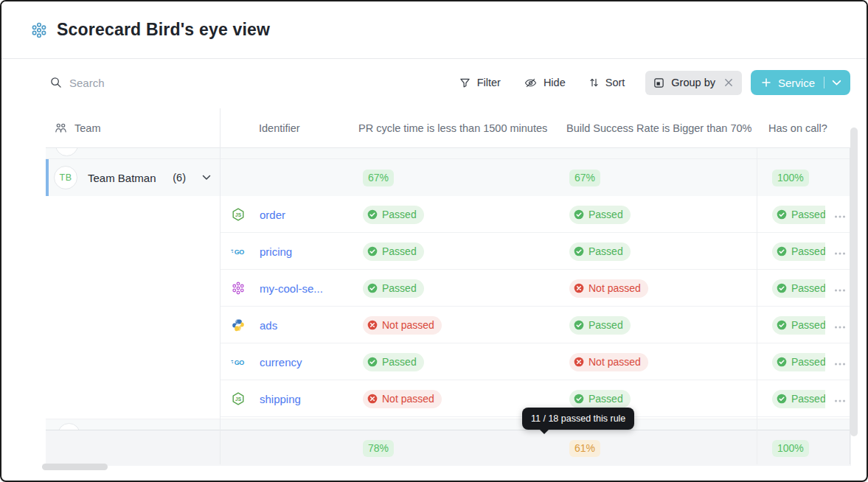 This screenshot has width=868, height=482. I want to click on group-by-chip: Group by, so click(693, 83).